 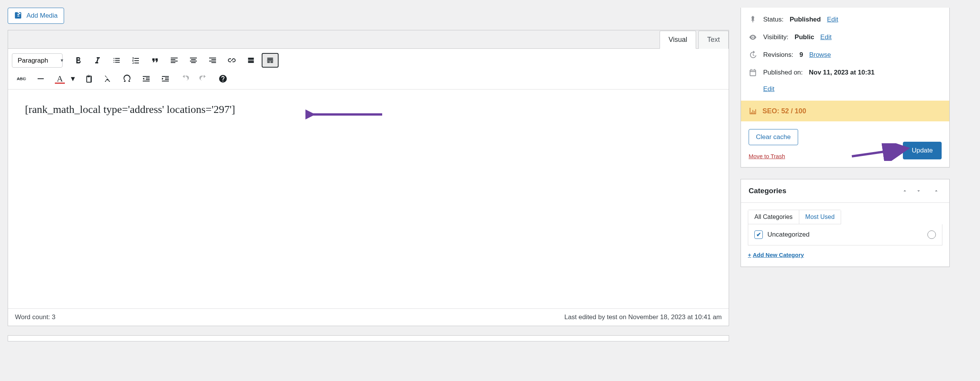 I want to click on visibility-value: Public, so click(x=804, y=37).